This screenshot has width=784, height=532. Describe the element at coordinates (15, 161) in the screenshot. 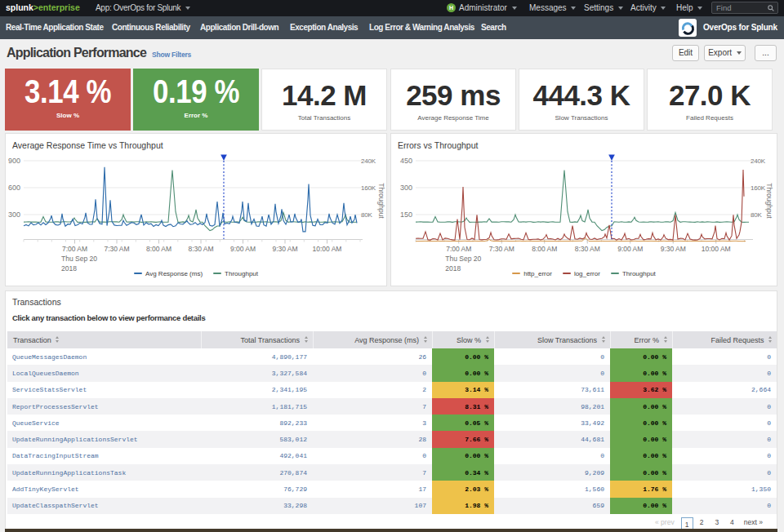

I see `svg-text: 900` at that location.